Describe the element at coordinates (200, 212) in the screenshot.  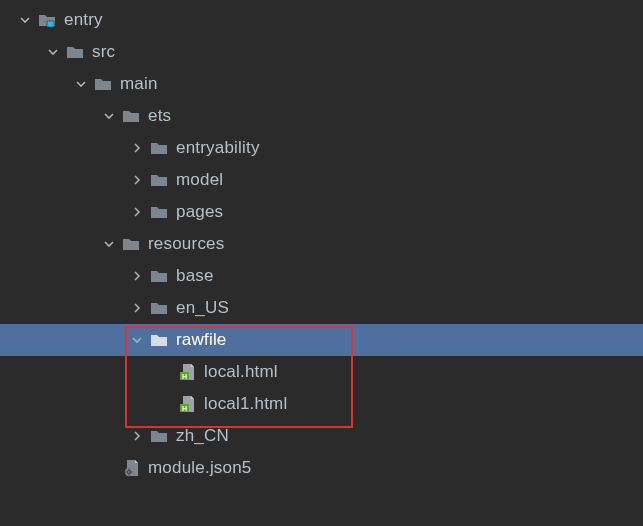
I see `tree-label: pages` at that location.